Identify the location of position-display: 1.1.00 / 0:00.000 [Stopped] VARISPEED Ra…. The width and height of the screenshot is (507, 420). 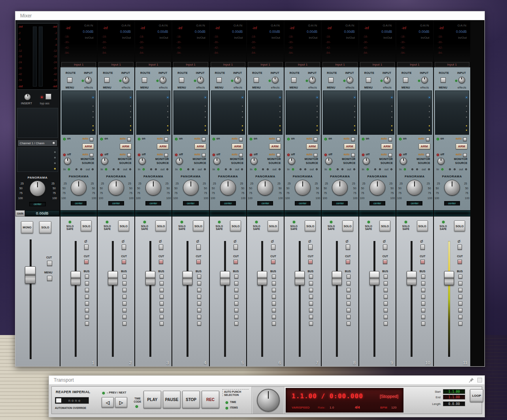
(345, 400).